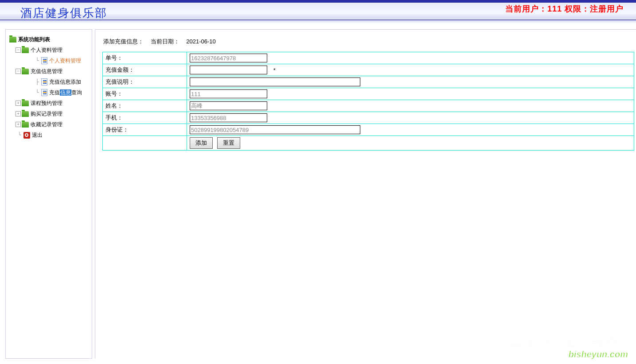  I want to click on label-highlight: 信息, so click(66, 93).